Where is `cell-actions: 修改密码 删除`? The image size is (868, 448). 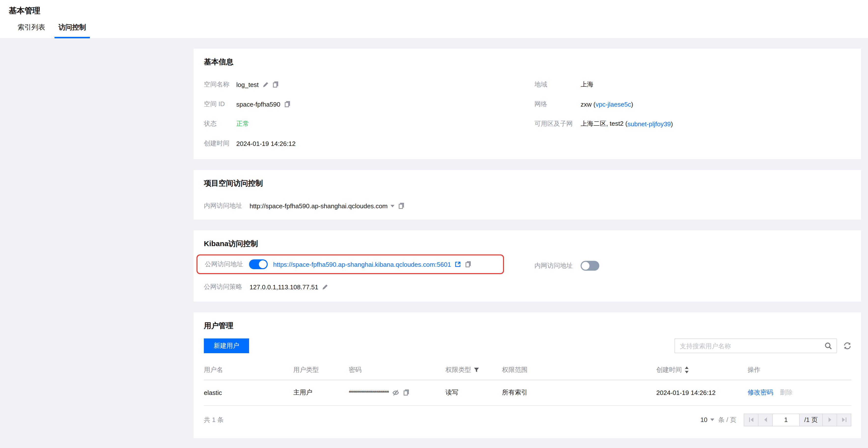 cell-actions: 修改密码 删除 is located at coordinates (799, 392).